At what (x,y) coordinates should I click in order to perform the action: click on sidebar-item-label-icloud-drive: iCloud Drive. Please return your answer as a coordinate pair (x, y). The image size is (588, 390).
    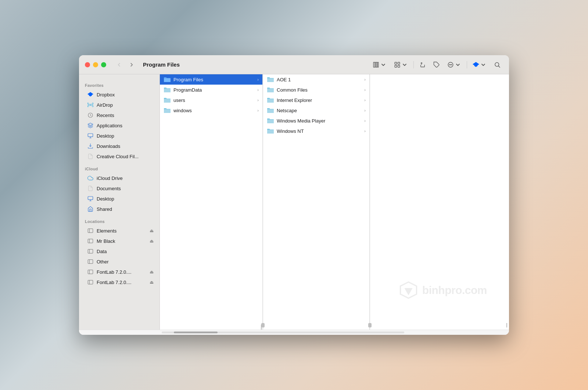
    Looking at the image, I should click on (125, 178).